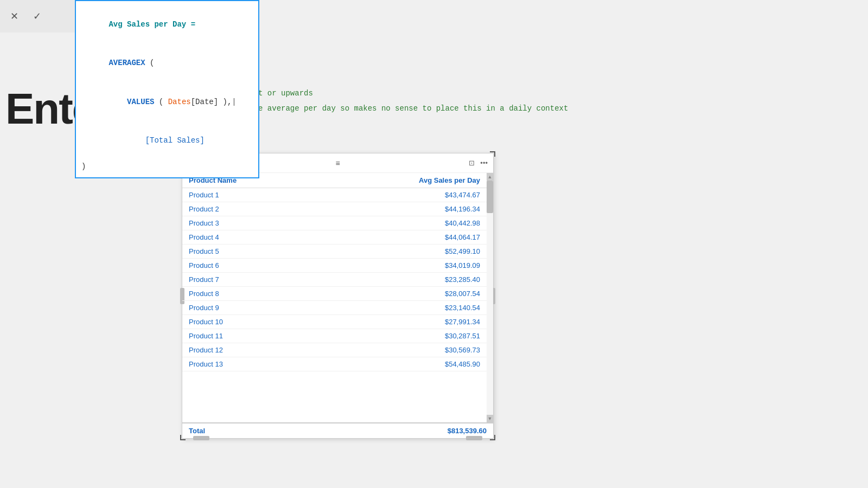  I want to click on cell-avg-sales: $43,474.67, so click(403, 195).